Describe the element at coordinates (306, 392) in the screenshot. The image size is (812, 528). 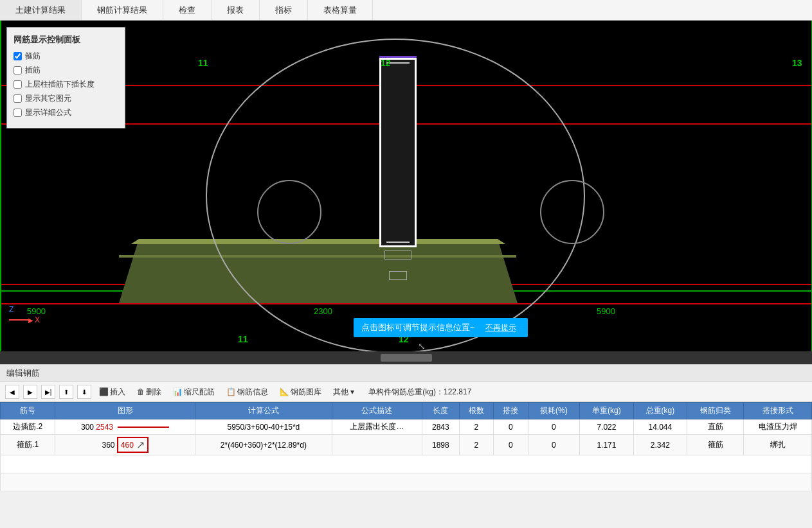
I see `library-label: 钢筋图库` at that location.